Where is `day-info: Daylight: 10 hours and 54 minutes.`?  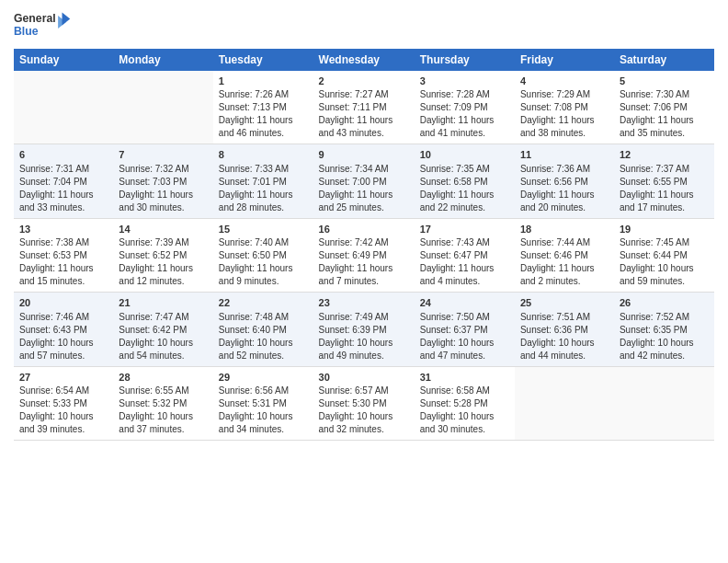 day-info: Daylight: 10 hours and 54 minutes. is located at coordinates (164, 350).